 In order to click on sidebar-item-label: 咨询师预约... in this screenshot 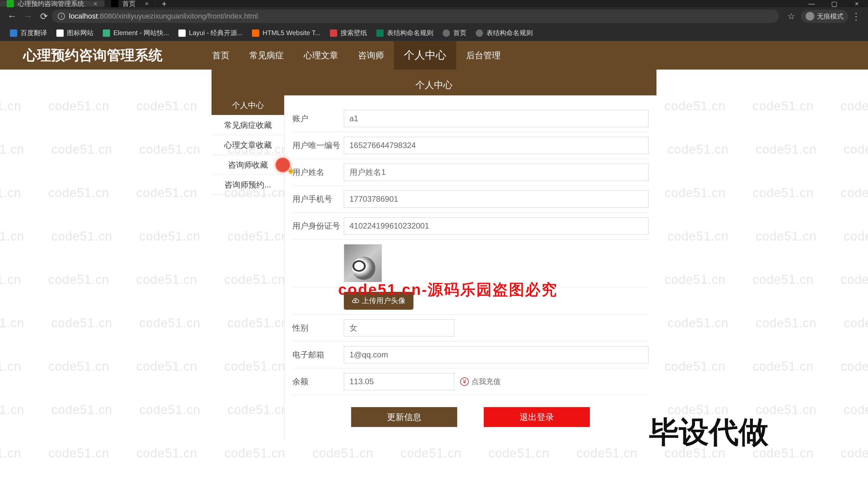, I will do `click(248, 185)`.